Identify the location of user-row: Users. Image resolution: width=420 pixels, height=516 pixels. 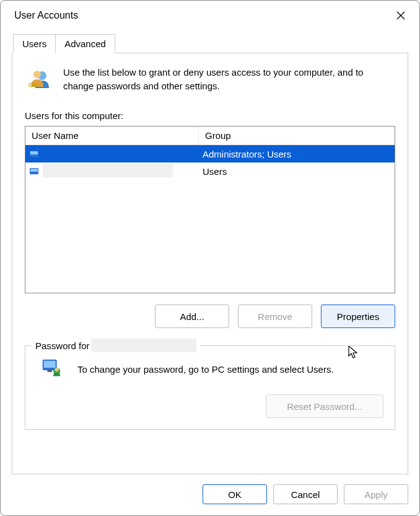
(210, 171).